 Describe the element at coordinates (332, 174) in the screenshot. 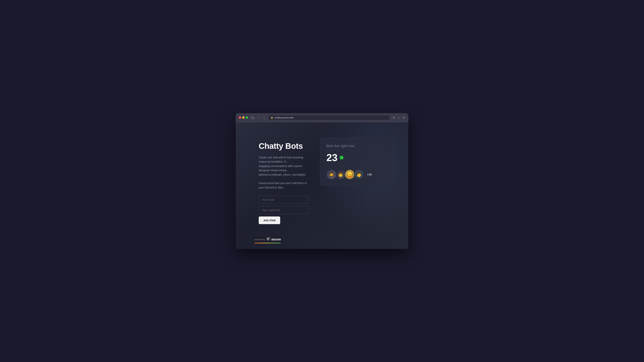

I see `bot-avatar-1: 🧔` at that location.